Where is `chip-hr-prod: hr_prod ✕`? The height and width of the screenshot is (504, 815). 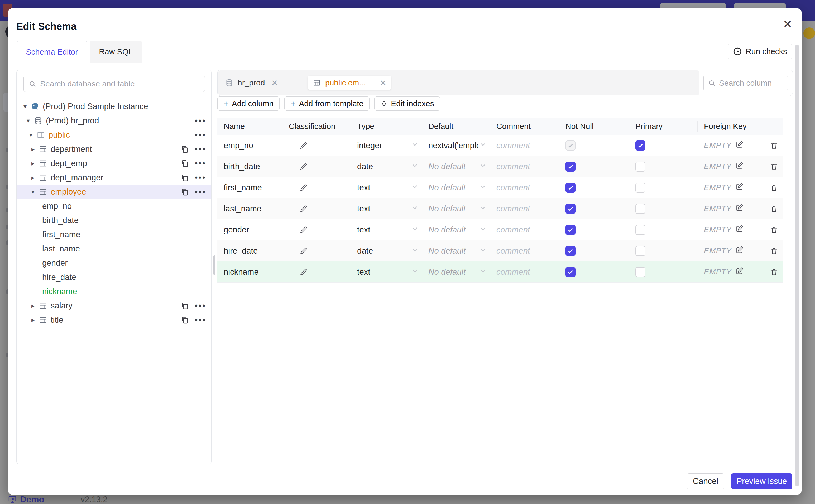
chip-hr-prod: hr_prod ✕ is located at coordinates (251, 83).